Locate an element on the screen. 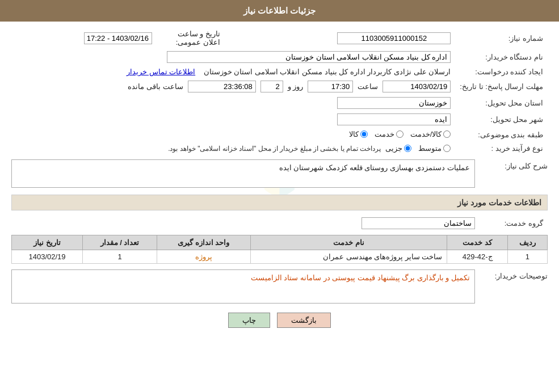  tarikhAelan-input is located at coordinates (118, 39).